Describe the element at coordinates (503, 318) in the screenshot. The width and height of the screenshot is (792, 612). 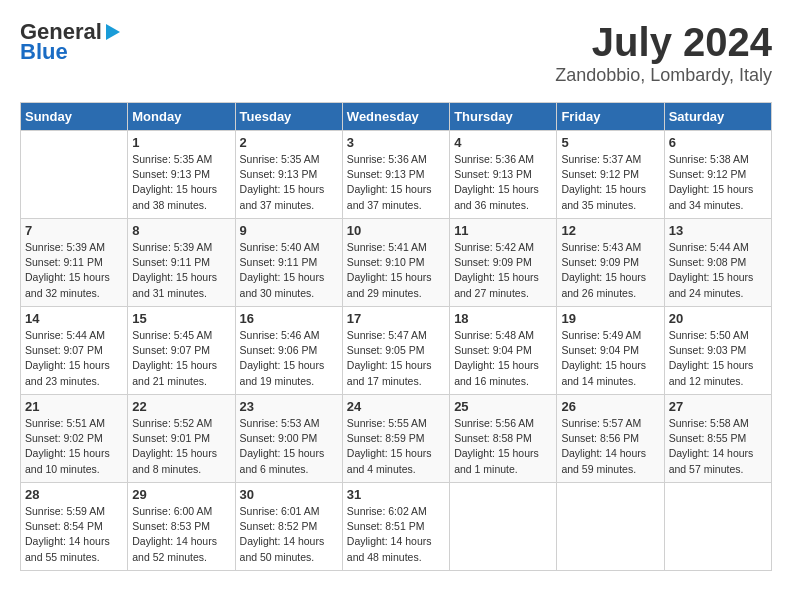
I see `day-number: 18` at that location.